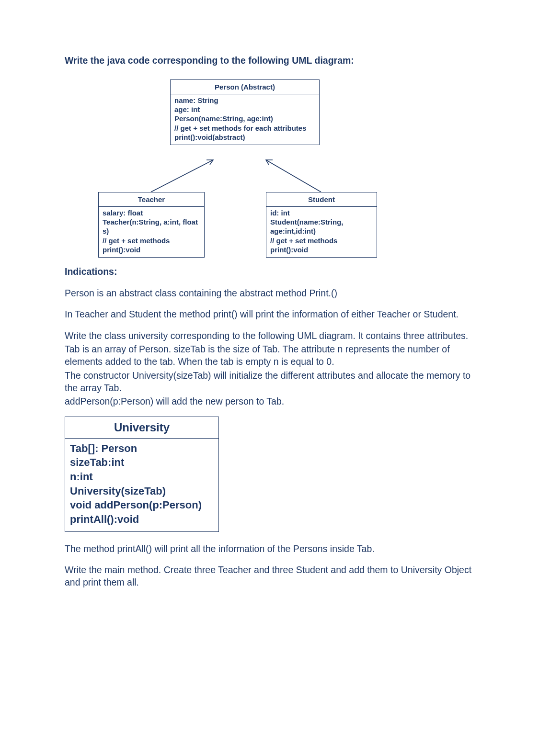  What do you see at coordinates (245, 128) in the screenshot?
I see `uml-line: // get + set methods for each attributes` at bounding box center [245, 128].